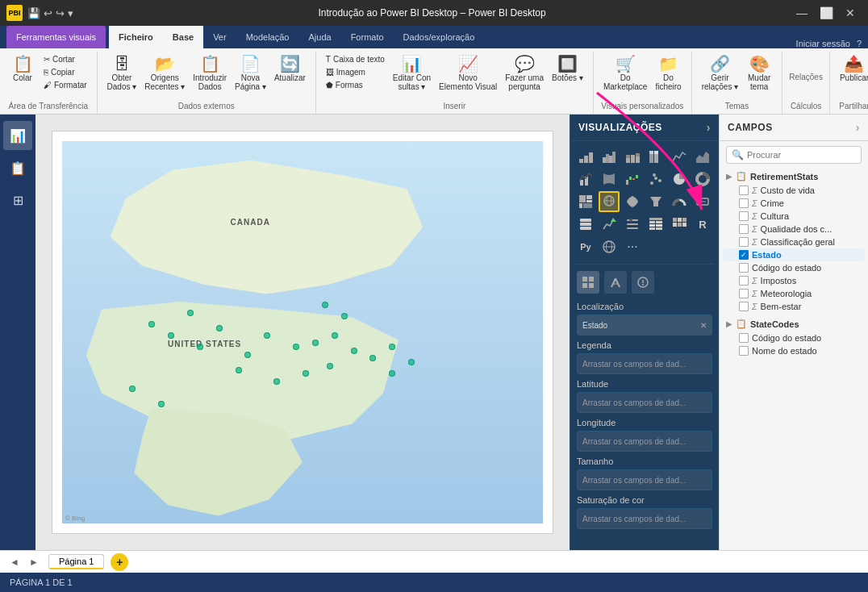 Image resolution: width=868 pixels, height=592 pixels. I want to click on viz-line-clustered-icon, so click(586, 179).